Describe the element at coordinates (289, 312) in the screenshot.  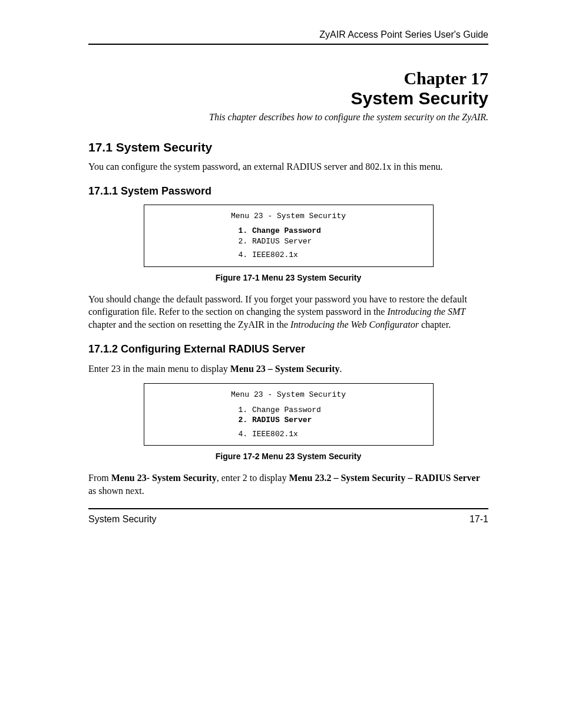
I see `body-text: You should change the default password. …` at that location.